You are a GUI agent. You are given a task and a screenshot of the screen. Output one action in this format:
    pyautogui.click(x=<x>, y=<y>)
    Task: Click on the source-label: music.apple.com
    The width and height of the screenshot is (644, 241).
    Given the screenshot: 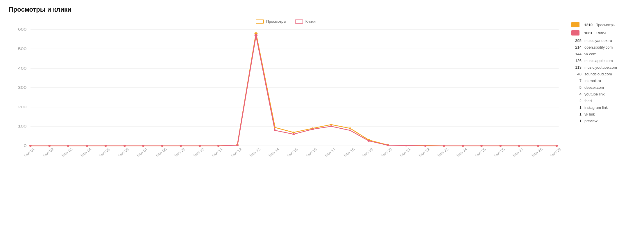 What is the action you would take?
    pyautogui.click(x=599, y=61)
    